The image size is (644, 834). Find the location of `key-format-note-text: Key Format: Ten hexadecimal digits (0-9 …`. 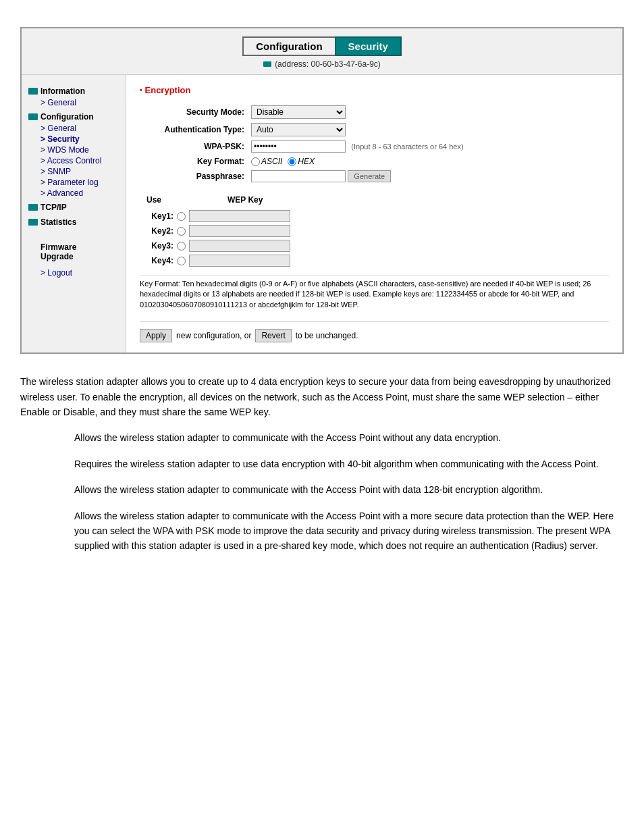

key-format-note-text: Key Format: Ten hexadecimal digits (0-9 … is located at coordinates (365, 294).